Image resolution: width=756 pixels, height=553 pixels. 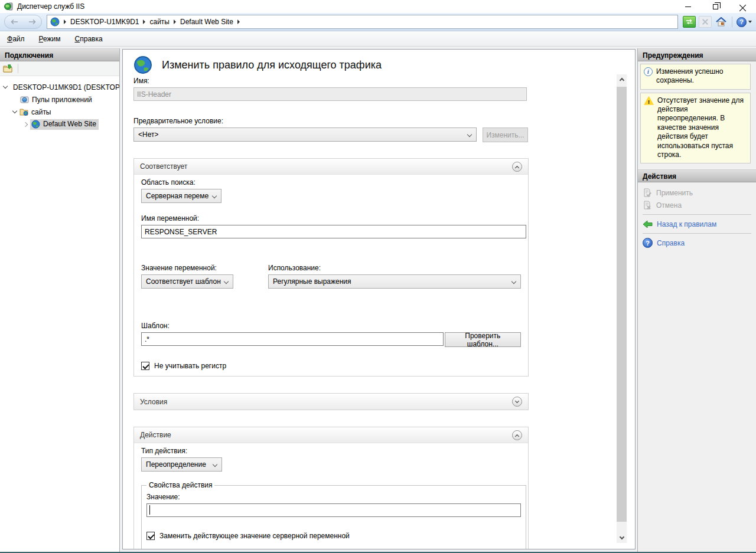 What do you see at coordinates (697, 300) in the screenshot?
I see `right-panel: Предупреждения i Изменения успешно сохра…` at bounding box center [697, 300].